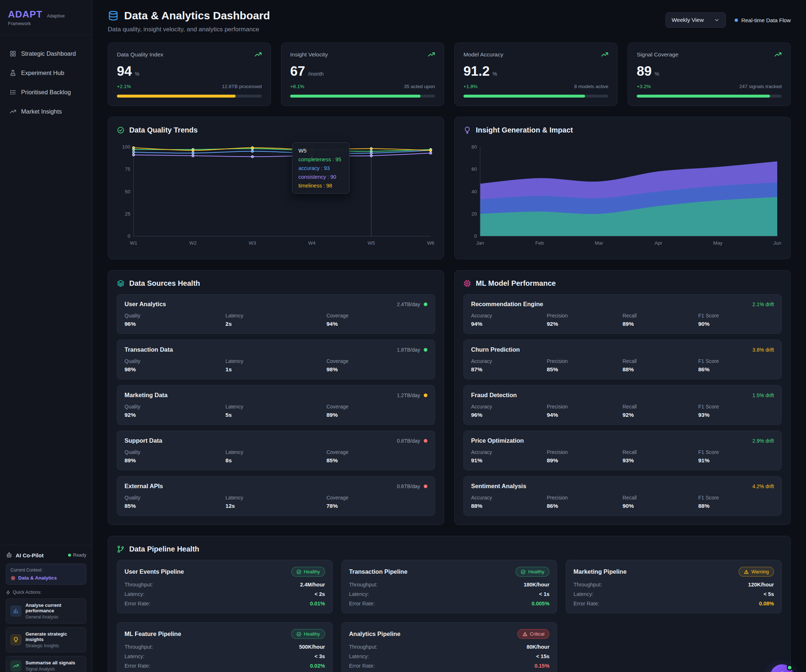 This screenshot has height=672, width=806. Describe the element at coordinates (736, 369) in the screenshot. I see `metric-value: 86%` at that location.